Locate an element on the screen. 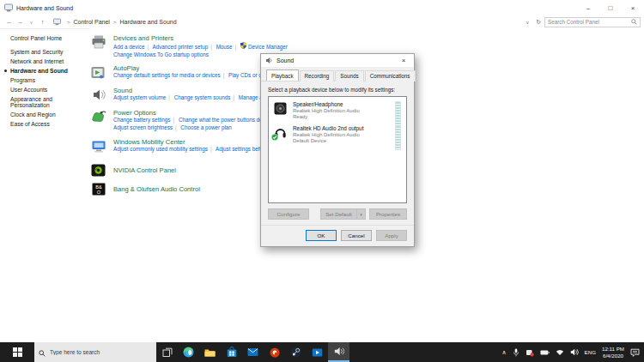 Image resolution: width=644 pixels, height=362 pixels. dialog-tabs: Playback Recording Sounds Communications is located at coordinates (337, 74).